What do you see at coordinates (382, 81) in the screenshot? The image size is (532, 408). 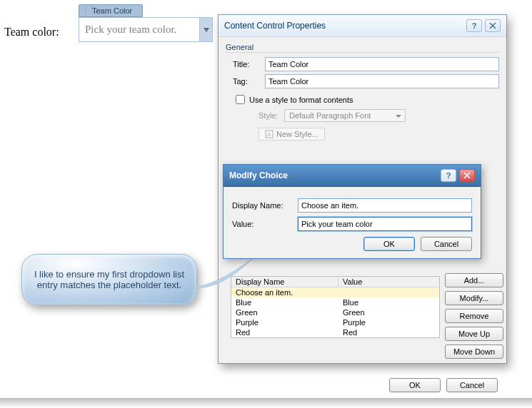 I see `tag-input` at bounding box center [382, 81].